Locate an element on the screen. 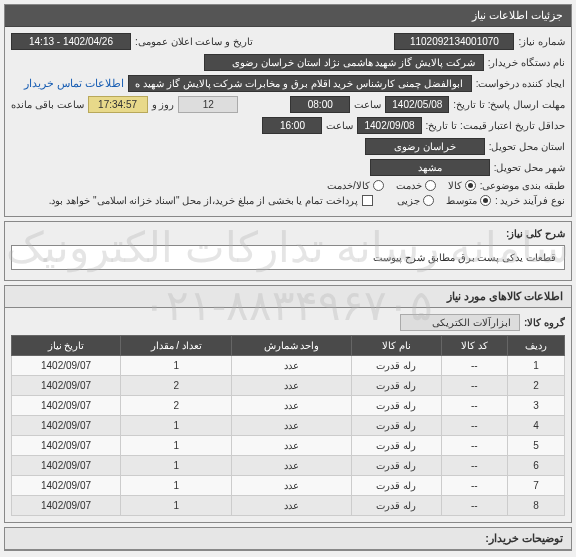 The width and height of the screenshot is (576, 557). desc-panel: شرح کلی نیاز: قطعات یدکی پست برق مطابق ش… is located at coordinates (288, 251).